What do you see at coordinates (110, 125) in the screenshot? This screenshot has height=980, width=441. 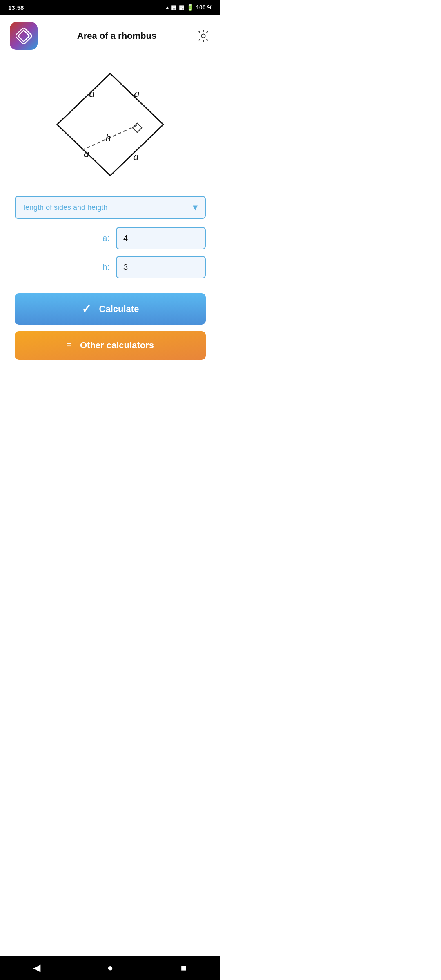 I see `diagram-area: a a a a h` at bounding box center [110, 125].